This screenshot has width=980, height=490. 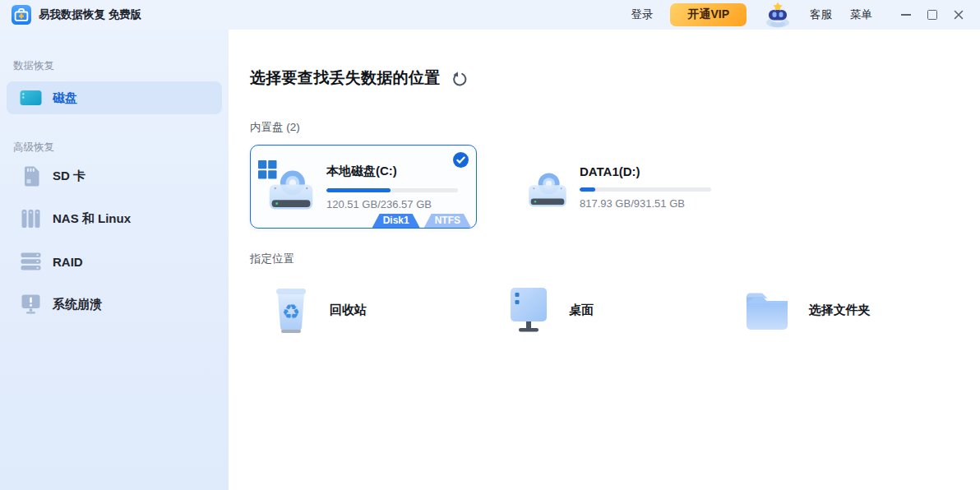 What do you see at coordinates (615, 127) in the screenshot?
I see `internal-drives-label: 内置盘 (2)` at bounding box center [615, 127].